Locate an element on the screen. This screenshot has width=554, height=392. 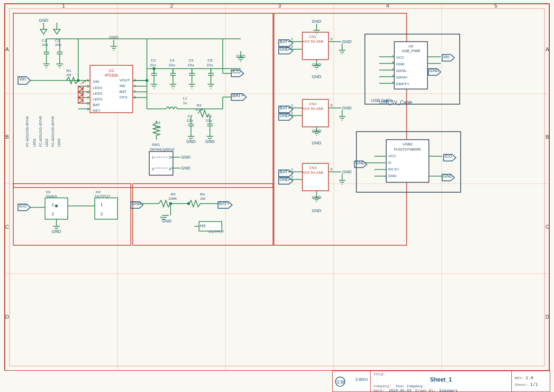
svg-text: CN1 is located at coordinates (313, 37).